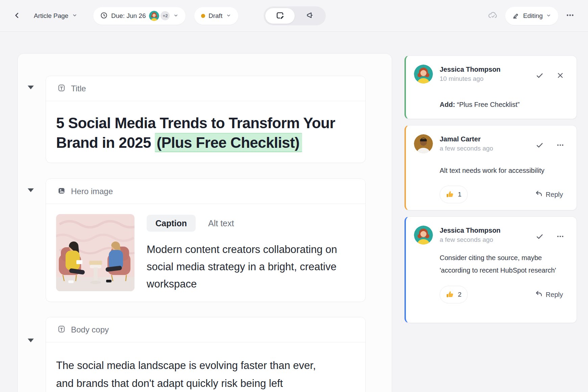 This screenshot has height=392, width=588. I want to click on status-dot, so click(203, 16).